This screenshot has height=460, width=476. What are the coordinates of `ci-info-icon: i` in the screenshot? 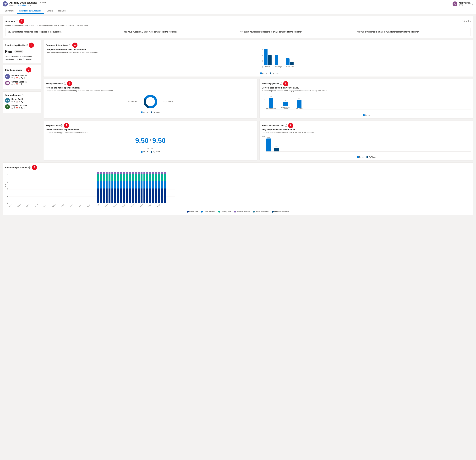 It's located at (70, 45).